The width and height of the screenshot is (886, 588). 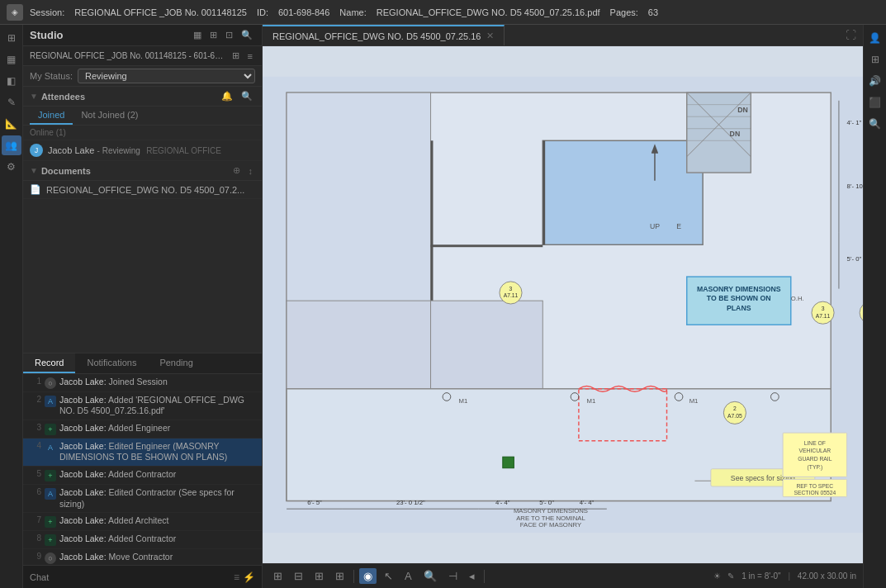 I want to click on documents-section-header: ▼ Documents ⊕ ↕, so click(x=142, y=171).